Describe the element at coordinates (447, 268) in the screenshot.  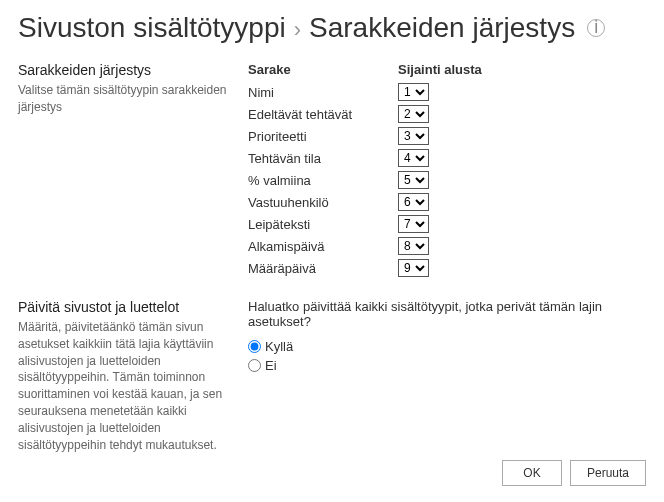
I see `table-row: Määräpäivä123456789` at that location.